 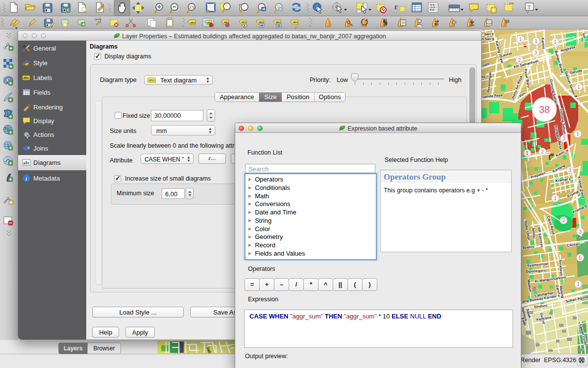 What do you see at coordinates (489, 34) in the screenshot?
I see `svg-text: Sari 9` at bounding box center [489, 34].